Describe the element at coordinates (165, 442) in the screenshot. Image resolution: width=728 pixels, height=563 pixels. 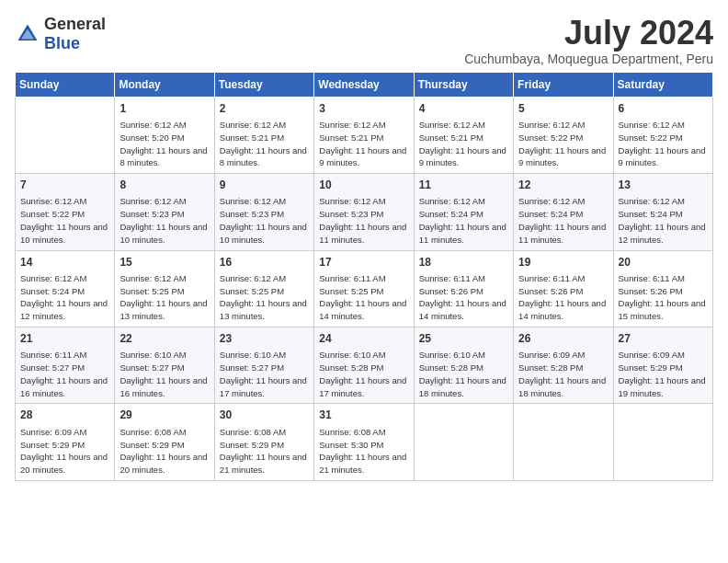
I see `calendar-cell: 29Sunrise: 6:08 AMSunset: 5:29 PMDayligh…` at that location.